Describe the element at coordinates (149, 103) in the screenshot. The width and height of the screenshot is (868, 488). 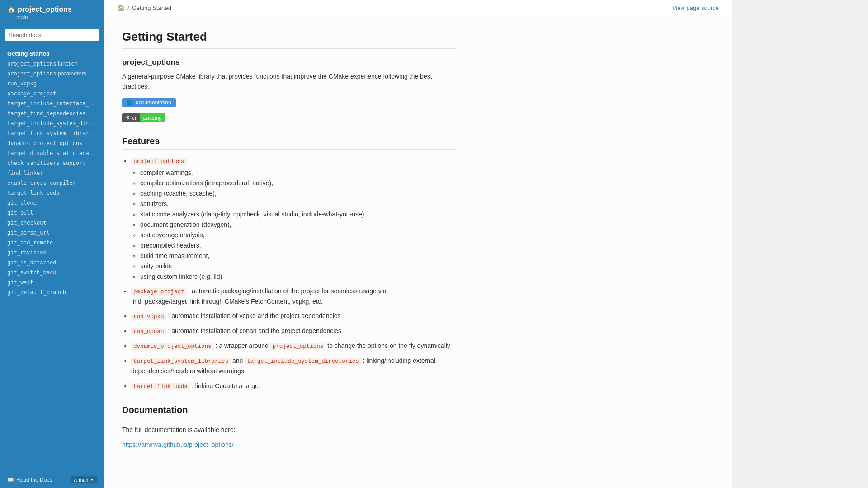
I see `badge-docs: 📘 documentation` at that location.